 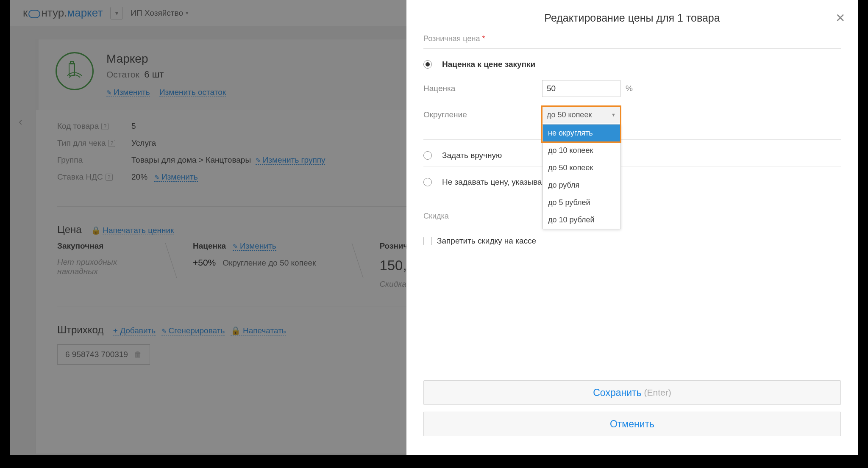 What do you see at coordinates (658, 393) in the screenshot?
I see `save-hint: (Enter)` at bounding box center [658, 393].